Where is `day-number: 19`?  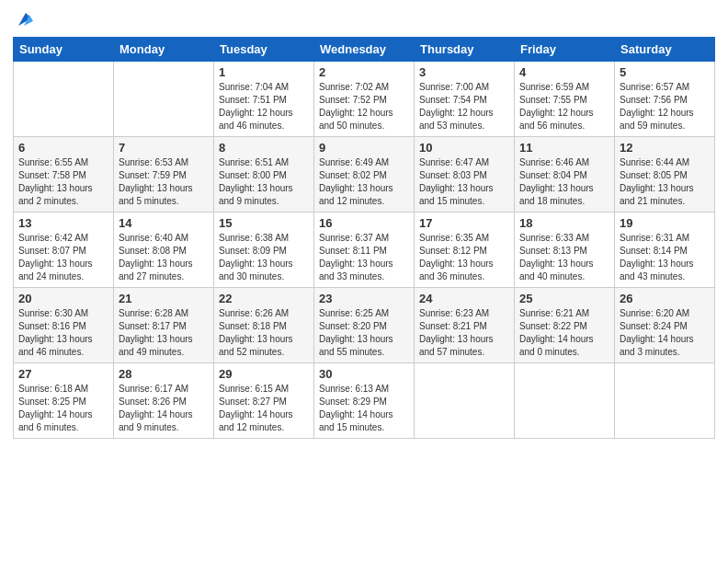 day-number: 19 is located at coordinates (665, 223).